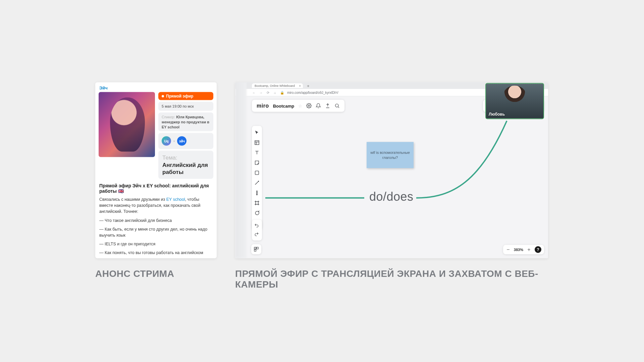 Image resolution: width=644 pixels, height=362 pixels. I want to click on partner-logos: Uq × эйч, so click(186, 141).